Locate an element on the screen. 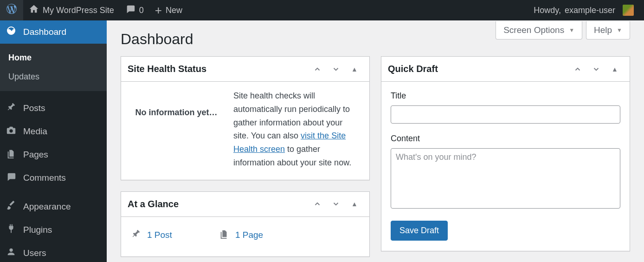 This screenshot has height=262, width=644. quick-draft-content-label: Content is located at coordinates (506, 138).